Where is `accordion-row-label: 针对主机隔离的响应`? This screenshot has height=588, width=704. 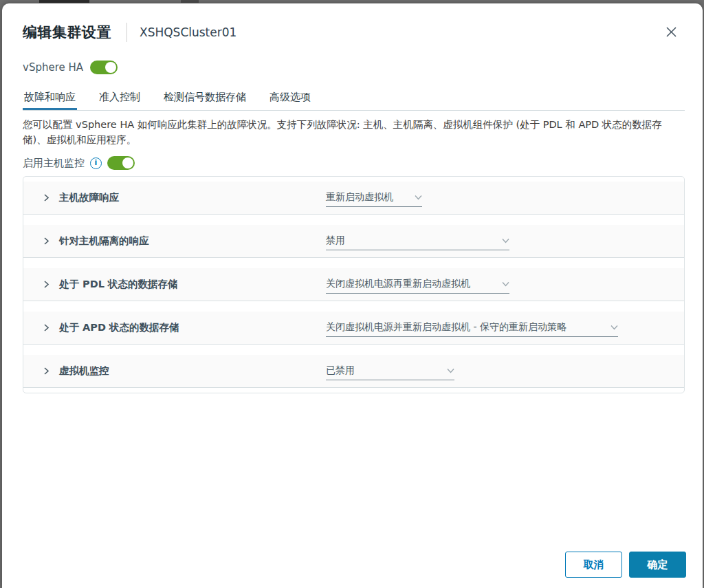
accordion-row-label: 针对主机隔离的响应 is located at coordinates (104, 241).